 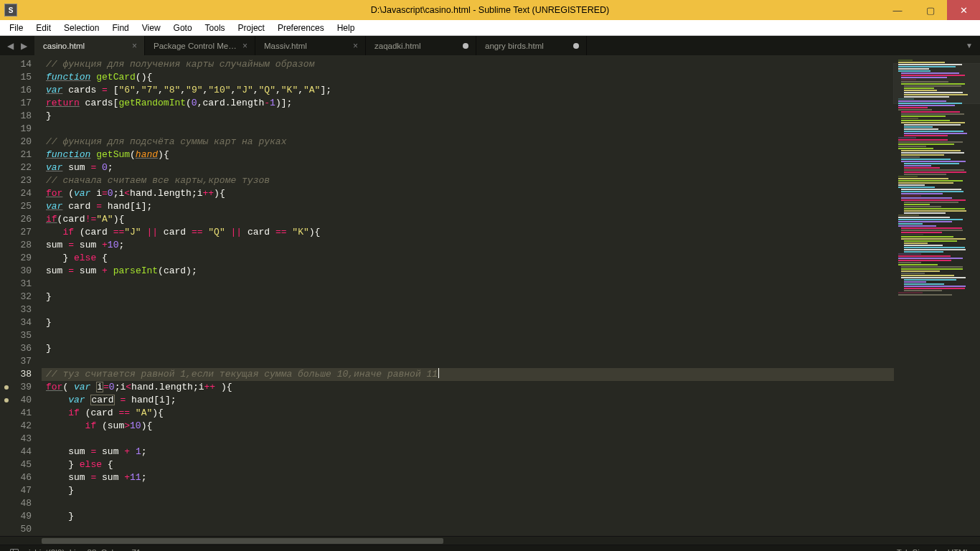 What do you see at coordinates (24, 46) in the screenshot?
I see `nav-forward-icon: ▶` at bounding box center [24, 46].